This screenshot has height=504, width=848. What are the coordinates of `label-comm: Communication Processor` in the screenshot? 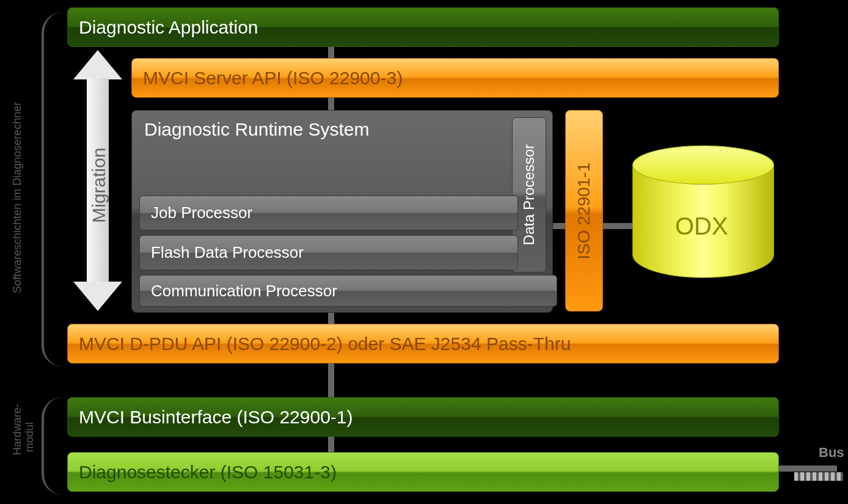 It's located at (244, 291).